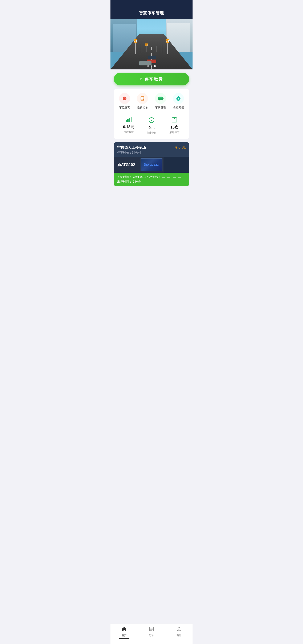 The height and width of the screenshot is (644, 303). Describe the element at coordinates (152, 630) in the screenshot. I see `orders-icon` at that location.